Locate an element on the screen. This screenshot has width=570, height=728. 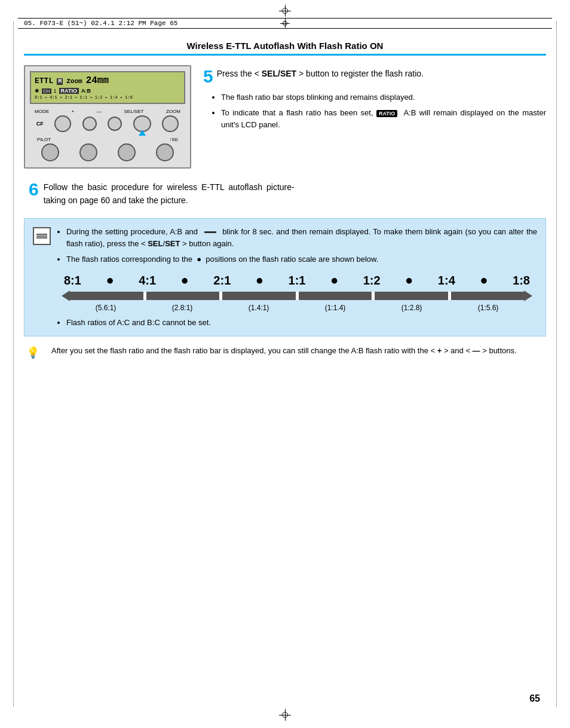
ratio-sub-2: (2.8:1) is located at coordinates (183, 308).